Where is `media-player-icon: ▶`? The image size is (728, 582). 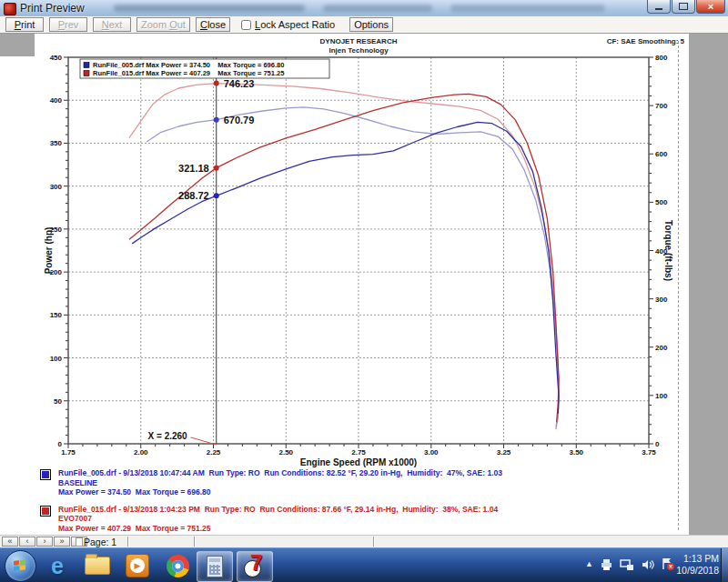 media-player-icon: ▶ is located at coordinates (137, 566).